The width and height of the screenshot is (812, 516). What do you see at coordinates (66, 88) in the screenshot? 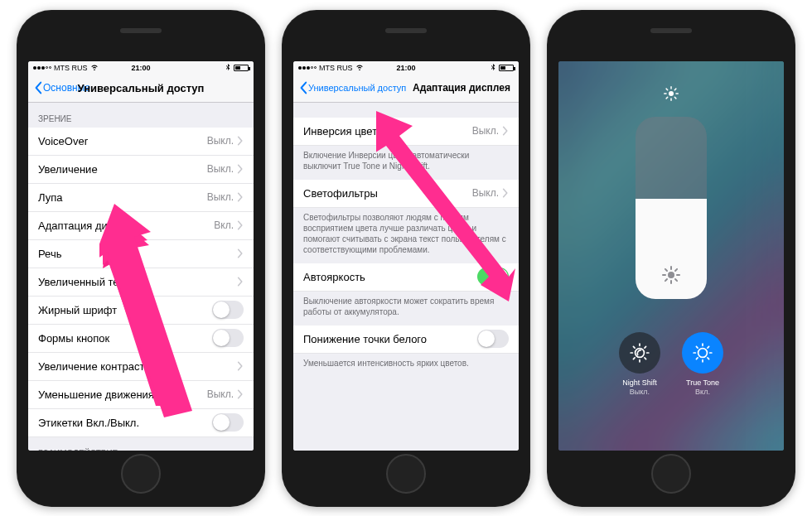
I see `back-label: Основные` at bounding box center [66, 88].